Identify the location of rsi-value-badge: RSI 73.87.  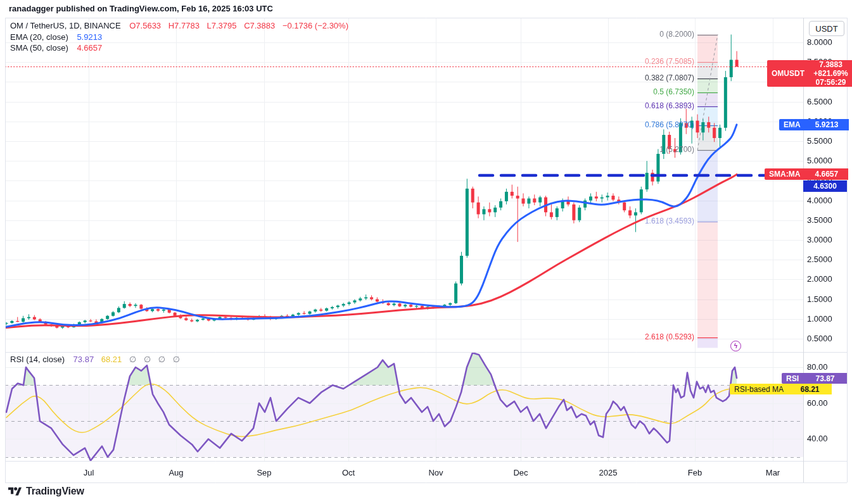
(815, 379).